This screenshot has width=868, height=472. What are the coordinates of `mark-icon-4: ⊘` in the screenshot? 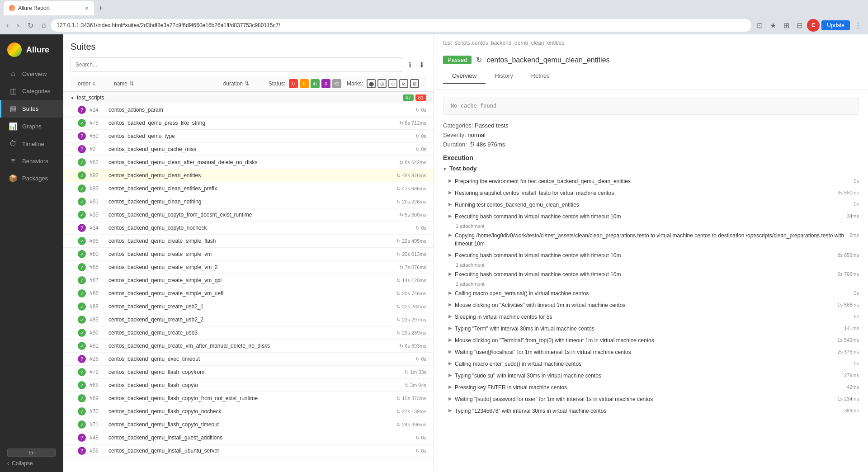 It's located at (404, 84).